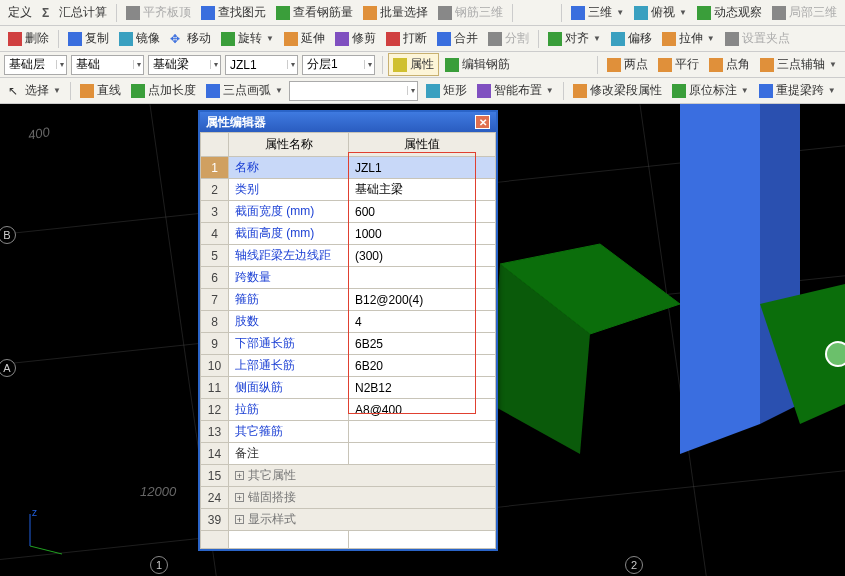 This screenshot has height=576, width=845. Describe the element at coordinates (348, 190) in the screenshot. I see `table-row: 2 类别 基础主梁` at that location.